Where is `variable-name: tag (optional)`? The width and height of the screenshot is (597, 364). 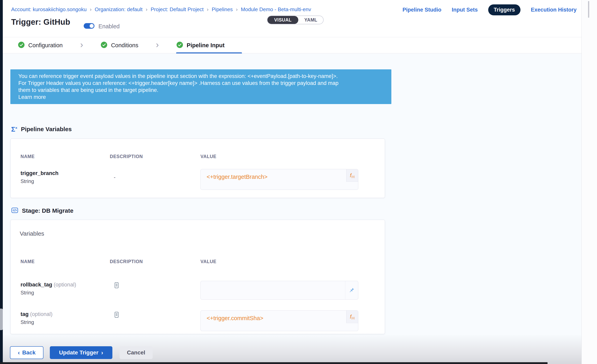 variable-name: tag (optional) is located at coordinates (37, 314).